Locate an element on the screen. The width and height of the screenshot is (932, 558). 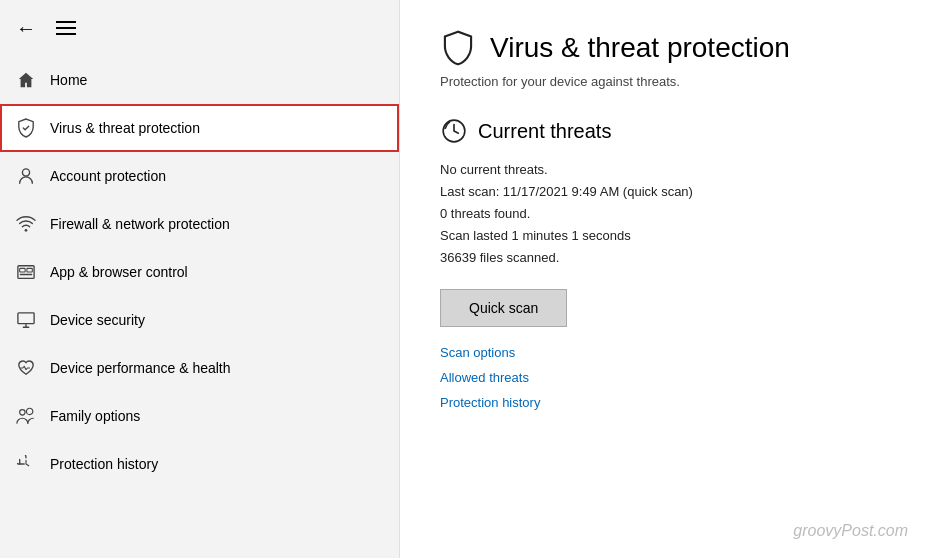
hamburger-menu is located at coordinates (66, 28).